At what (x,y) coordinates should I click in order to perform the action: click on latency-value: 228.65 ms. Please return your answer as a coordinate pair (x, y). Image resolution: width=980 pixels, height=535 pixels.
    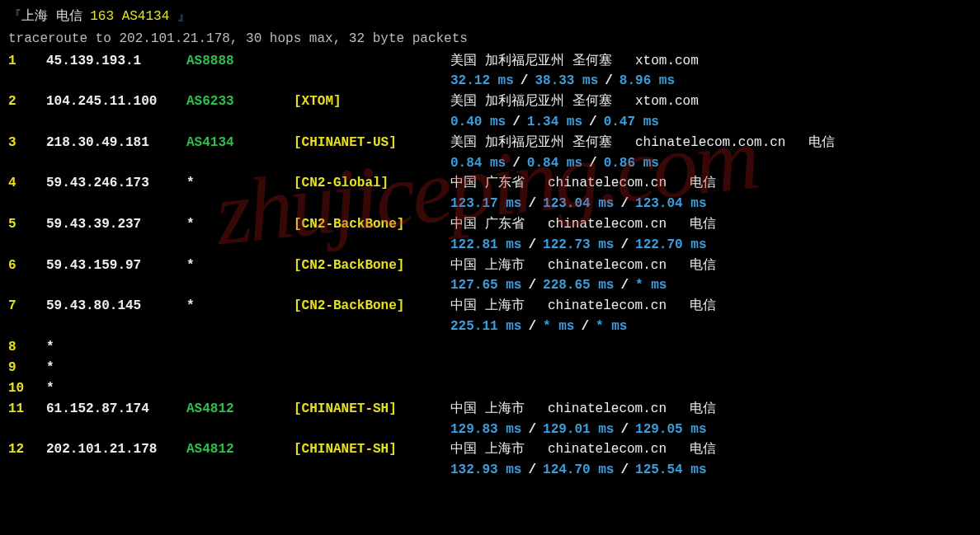
    Looking at the image, I should click on (578, 285).